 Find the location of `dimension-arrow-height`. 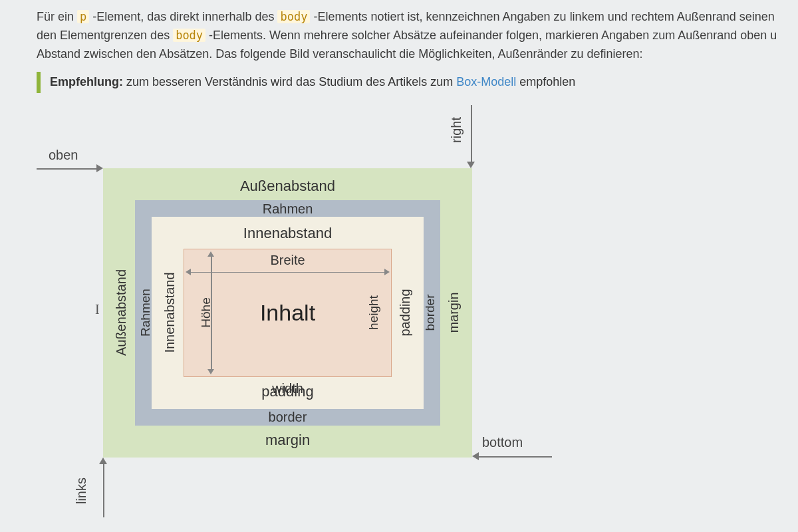

dimension-arrow-height is located at coordinates (211, 313).